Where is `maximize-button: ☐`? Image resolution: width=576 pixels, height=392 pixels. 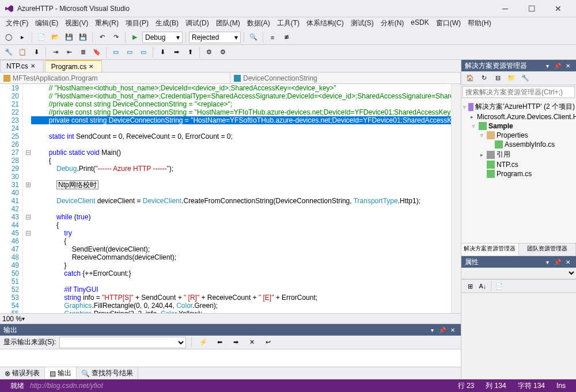 maximize-button: ☐ is located at coordinates (532, 9).